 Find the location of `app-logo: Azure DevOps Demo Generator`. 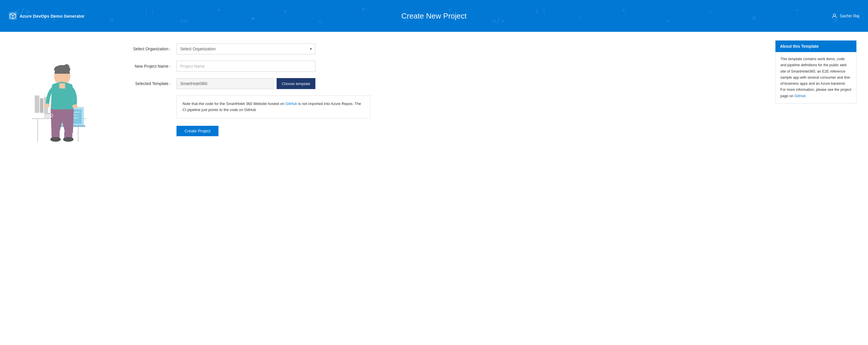

app-logo: Azure DevOps Demo Generator is located at coordinates (46, 16).